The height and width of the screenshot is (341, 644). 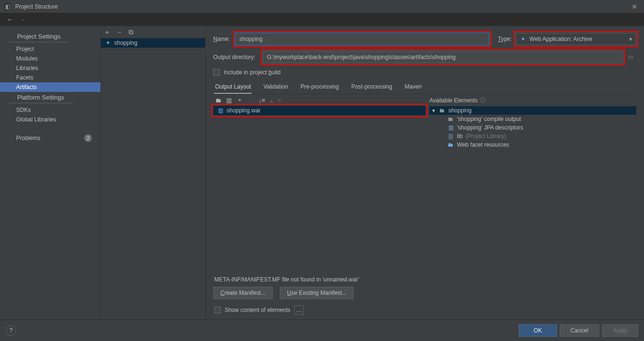 I want to click on new-folder-icon: 🖿, so click(x=218, y=100).